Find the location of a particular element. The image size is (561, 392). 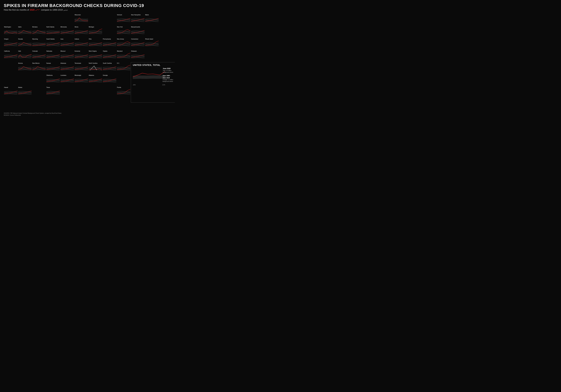

state-cell-ohio: Ohio is located at coordinates (96, 43).